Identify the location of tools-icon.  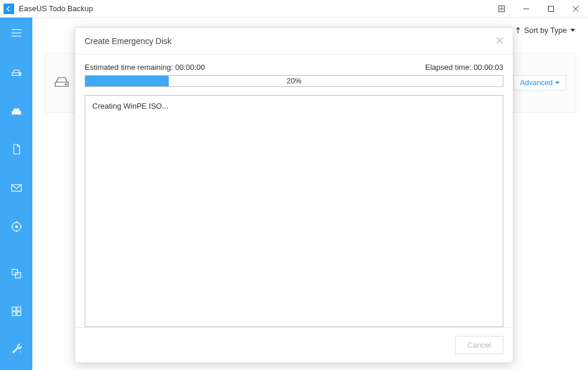
(16, 311).